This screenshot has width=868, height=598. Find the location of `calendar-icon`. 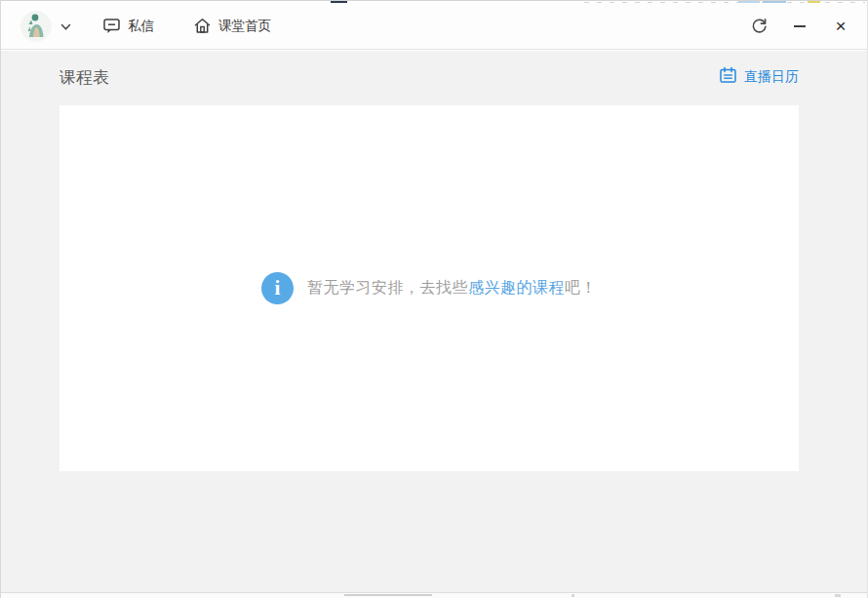

calendar-icon is located at coordinates (728, 77).